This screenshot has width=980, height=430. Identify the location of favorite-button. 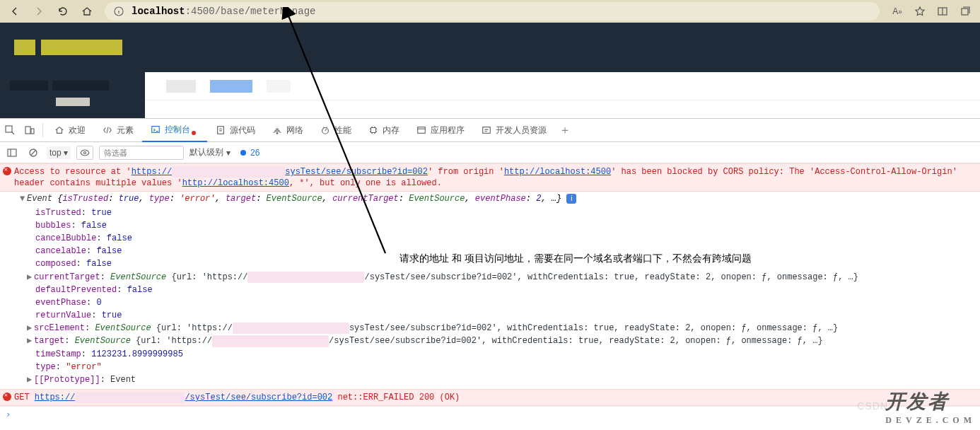
(920, 11).